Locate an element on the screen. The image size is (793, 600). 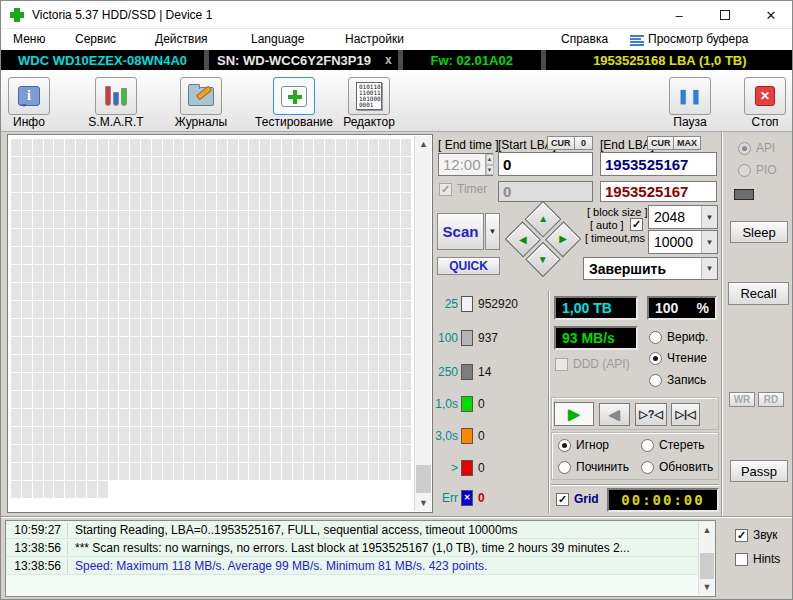
menu-buffer-view: Просмотр буфера is located at coordinates (698, 39).